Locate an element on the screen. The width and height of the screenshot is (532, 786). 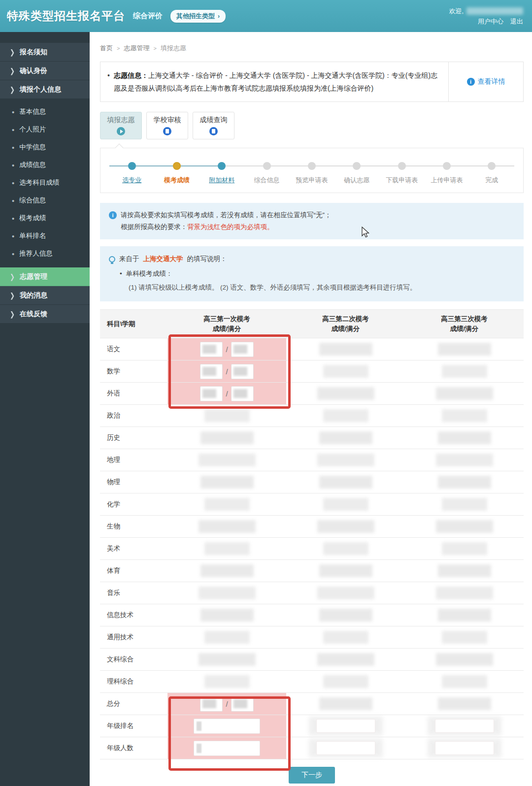
subject-label: 数学 is located at coordinates (134, 371).